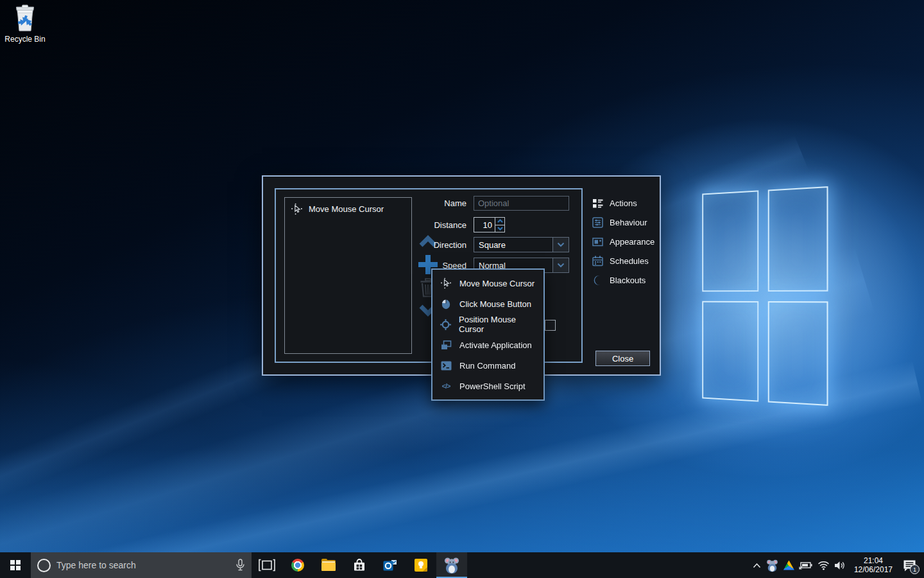  What do you see at coordinates (597, 203) in the screenshot?
I see `actions-icon` at bounding box center [597, 203].